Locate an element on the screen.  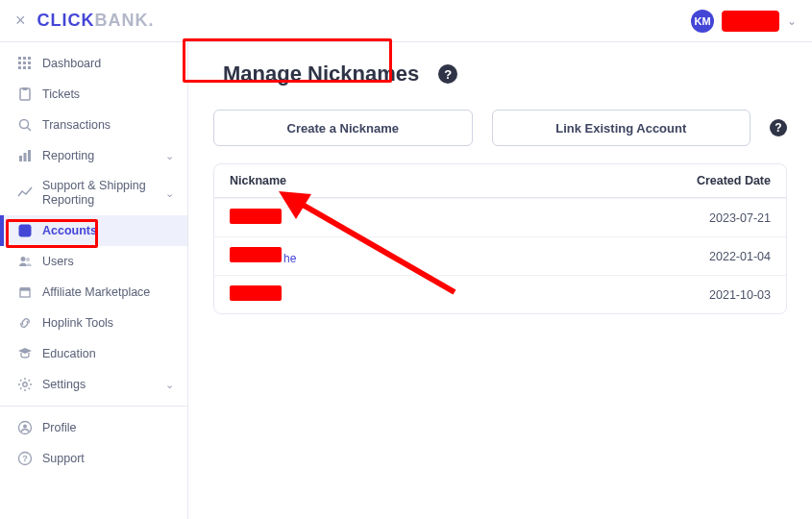
sidebar-item-education: Education is located at coordinates (94, 354).